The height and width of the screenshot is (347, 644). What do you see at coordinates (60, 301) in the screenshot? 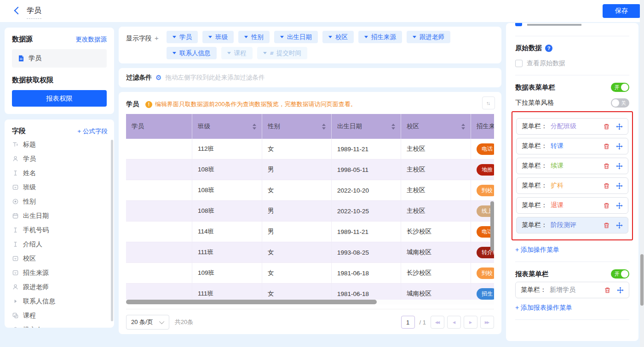
I see `field-item: 联系人信息` at bounding box center [60, 301].